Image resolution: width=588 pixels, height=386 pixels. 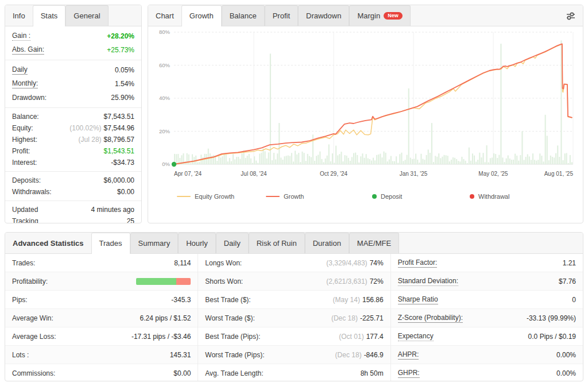 What do you see at coordinates (416, 337) in the screenshot?
I see `cell-label-expectancy: Expectancy` at bounding box center [416, 337].